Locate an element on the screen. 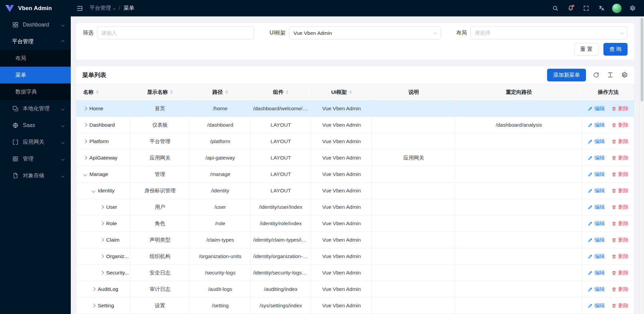  fullscreen-icon is located at coordinates (586, 8).